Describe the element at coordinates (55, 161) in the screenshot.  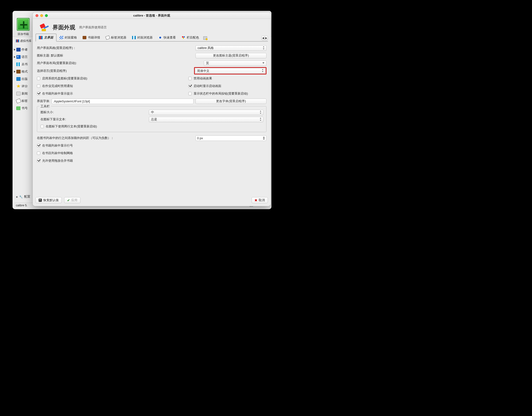
I see `checkbox-drag-merge: 允许使用拖放合并书籍` at that location.